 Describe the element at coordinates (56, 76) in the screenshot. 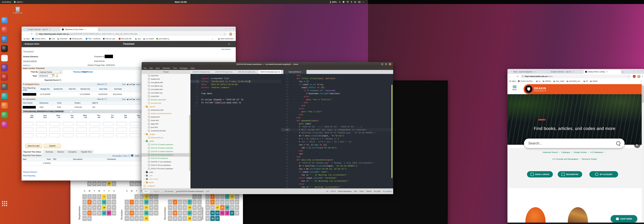

I see `refresh-icon` at that location.